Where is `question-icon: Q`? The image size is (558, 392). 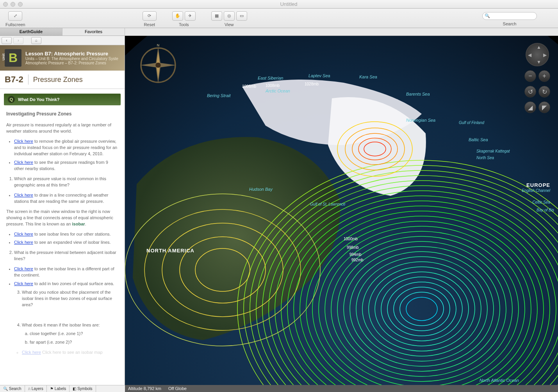 question-icon: Q is located at coordinates (11, 99).